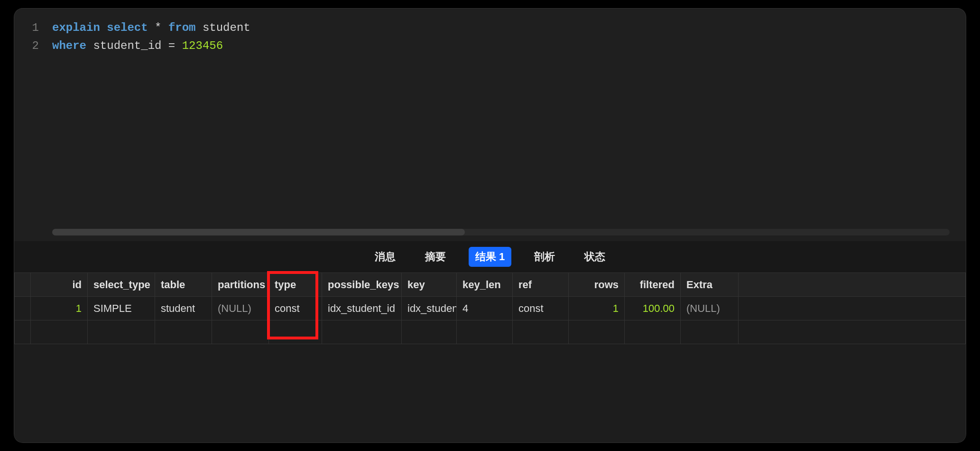  I want to click on col-header-possible_keys: possible_keys, so click(362, 285).